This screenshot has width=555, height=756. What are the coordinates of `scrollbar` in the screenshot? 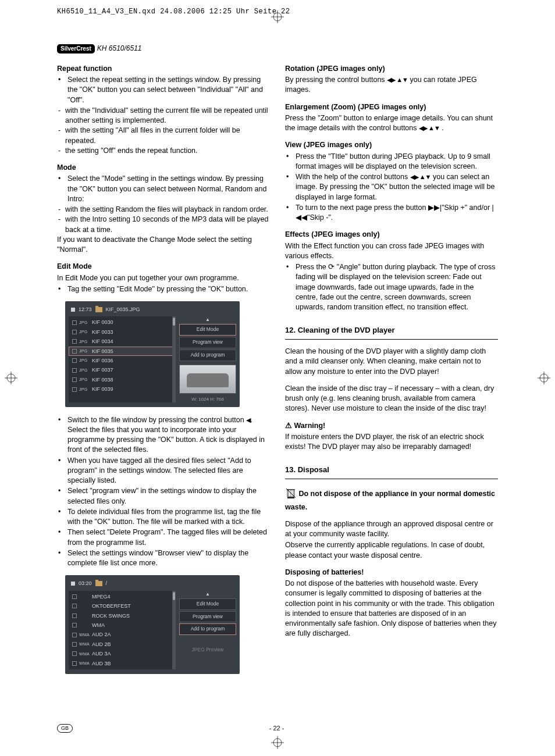 It's located at (174, 359).